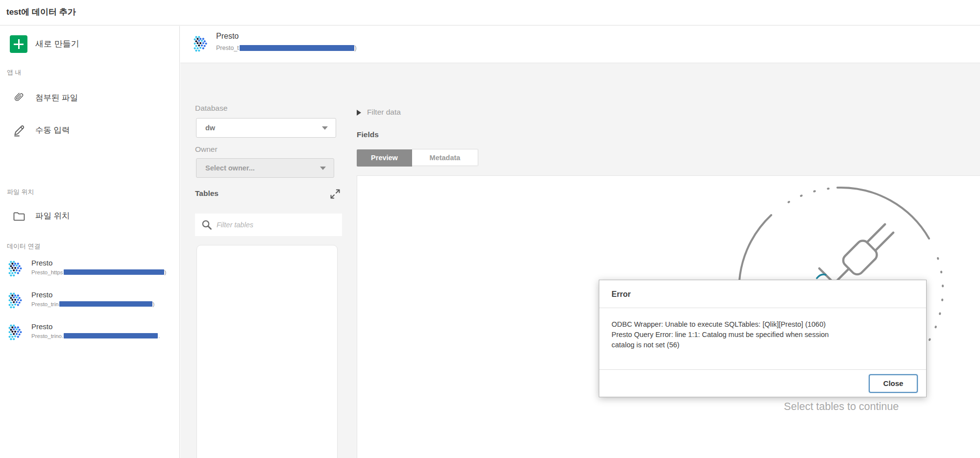 Image resolution: width=980 pixels, height=458 pixels. Describe the element at coordinates (19, 44) in the screenshot. I see `plus-icon` at that location.